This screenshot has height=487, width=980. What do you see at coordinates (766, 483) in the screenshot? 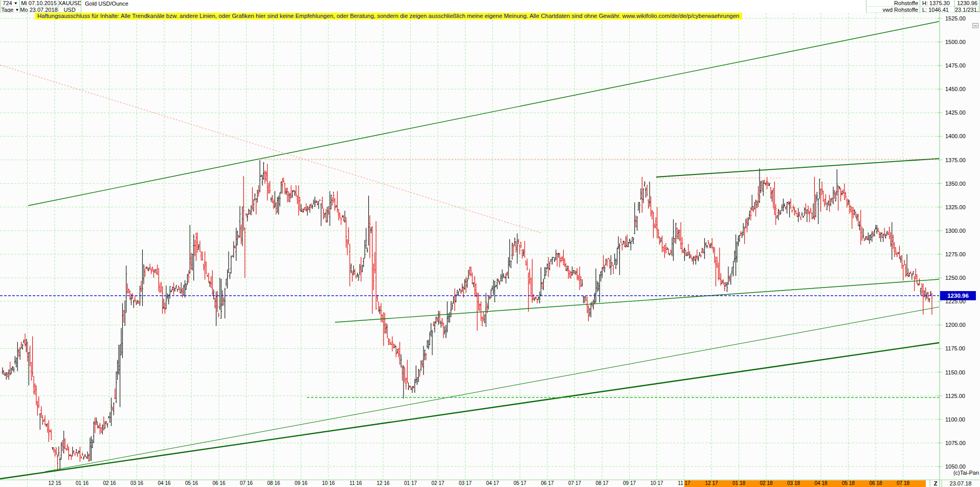
I see `x-axis-month-label: 02 18` at bounding box center [766, 483].